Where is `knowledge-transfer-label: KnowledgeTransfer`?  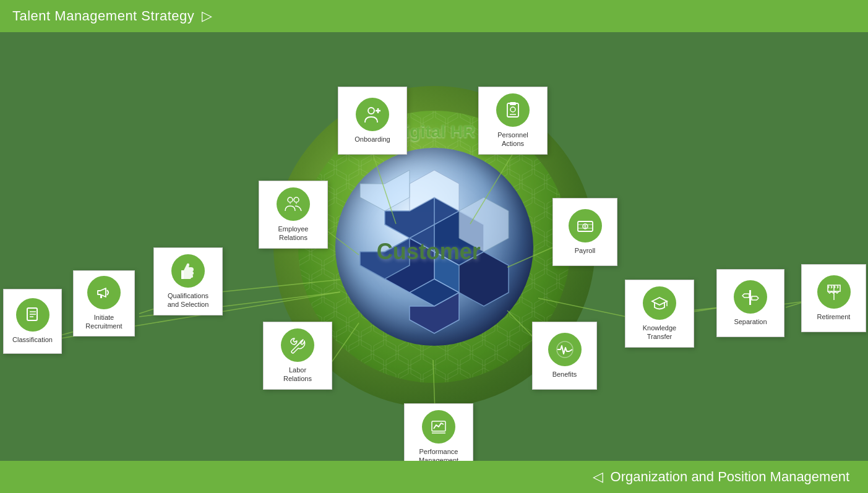
knowledge-transfer-label: KnowledgeTransfer is located at coordinates (660, 333).